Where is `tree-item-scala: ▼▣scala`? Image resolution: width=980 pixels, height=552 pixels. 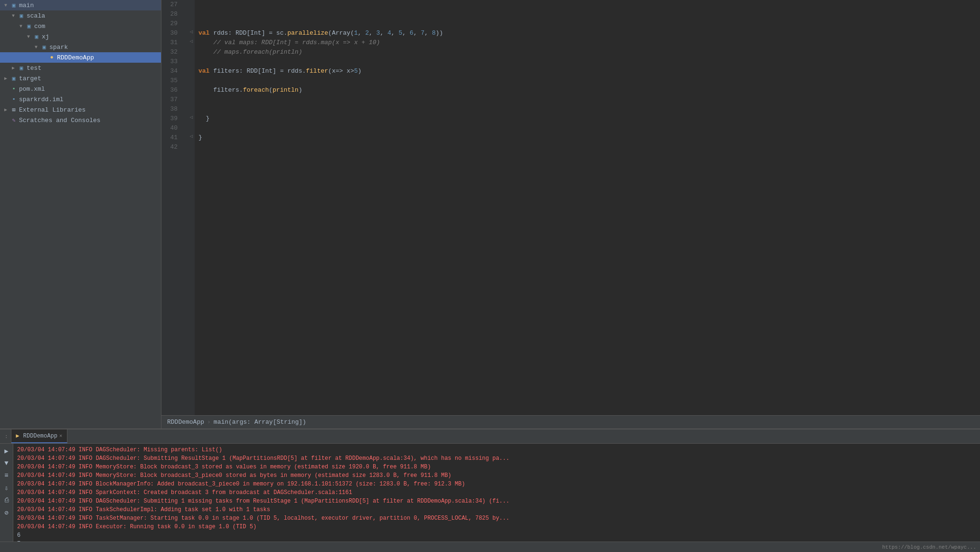 tree-item-scala: ▼▣scala is located at coordinates (81, 16).